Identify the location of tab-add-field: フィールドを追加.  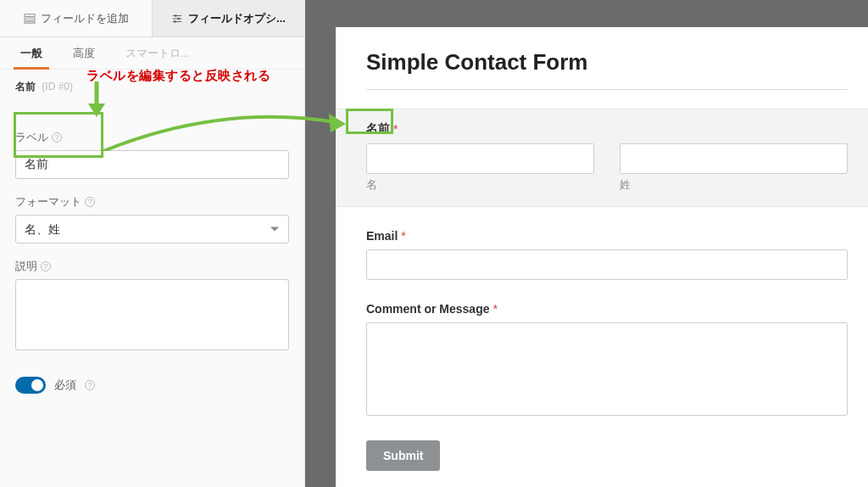
(76, 19).